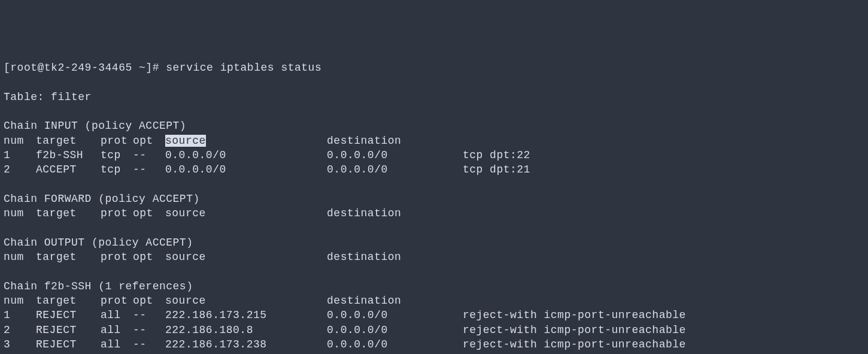  What do you see at coordinates (434, 68) in the screenshot?
I see `prompt-line: [root@tk2-249-34465 ~]# service iptables…` at bounding box center [434, 68].